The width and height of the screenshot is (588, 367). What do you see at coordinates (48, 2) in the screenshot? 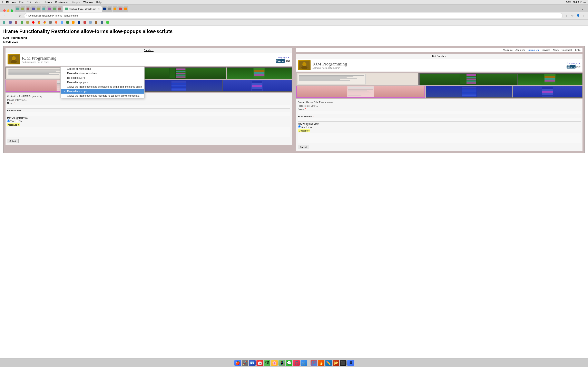
I see `menu-history: History` at bounding box center [48, 2].